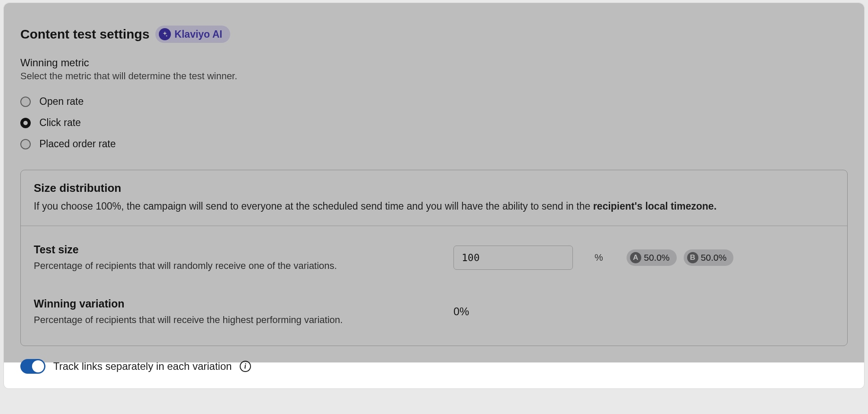  I want to click on winning-metric-description: Select the metric that will determine th…, so click(434, 76).